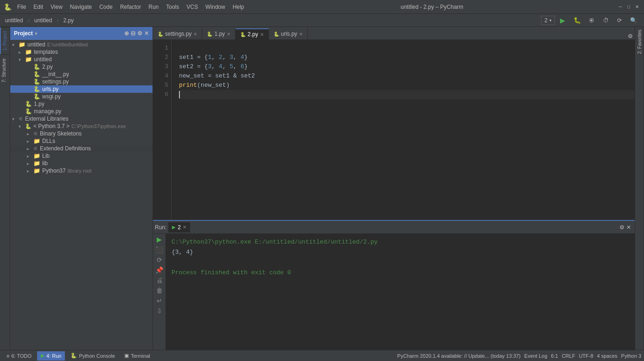 The image size is (644, 361). Describe the element at coordinates (394, 227) in the screenshot. I see `run-tabs: Run: ▶ 2 ✕ ⚙ ✕` at that location.